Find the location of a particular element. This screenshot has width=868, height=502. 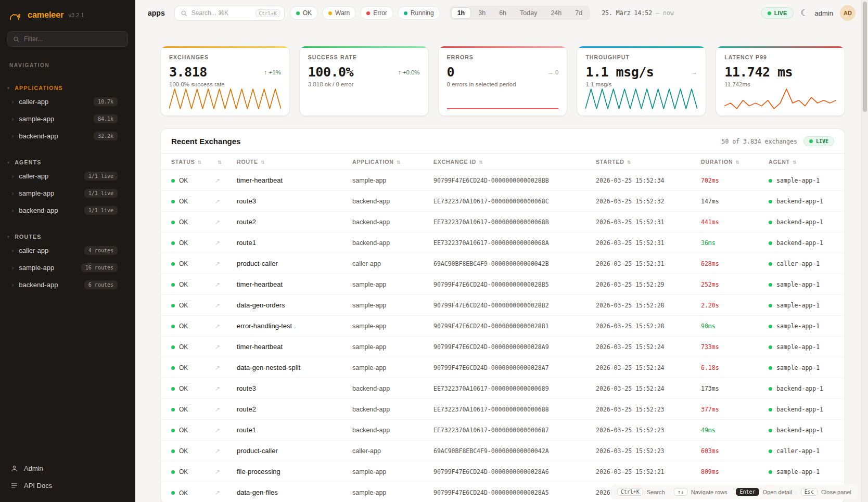

status-ok-dot is located at coordinates (173, 389).